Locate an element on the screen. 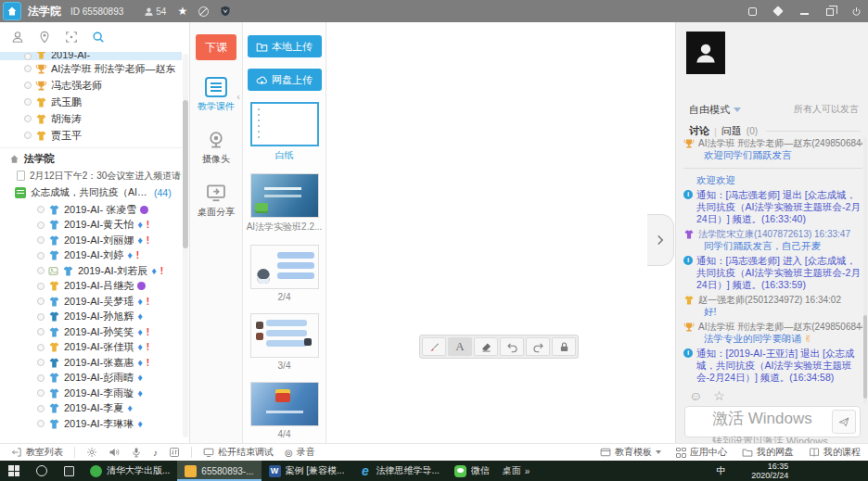 The height and width of the screenshot is (481, 868). favorite-star-icon: ★ is located at coordinates (182, 11).